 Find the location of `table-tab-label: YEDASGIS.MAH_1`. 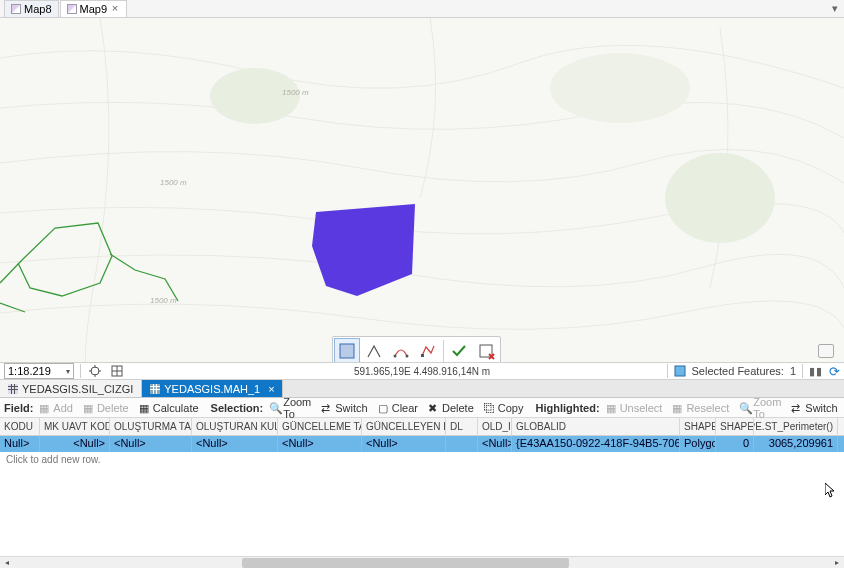

table-tab-label: YEDASGIS.MAH_1 is located at coordinates (212, 389).